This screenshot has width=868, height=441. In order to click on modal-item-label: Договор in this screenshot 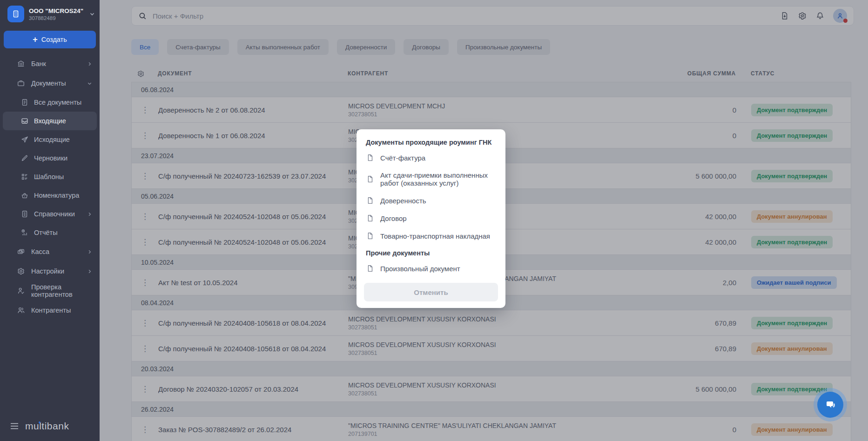, I will do `click(394, 219)`.